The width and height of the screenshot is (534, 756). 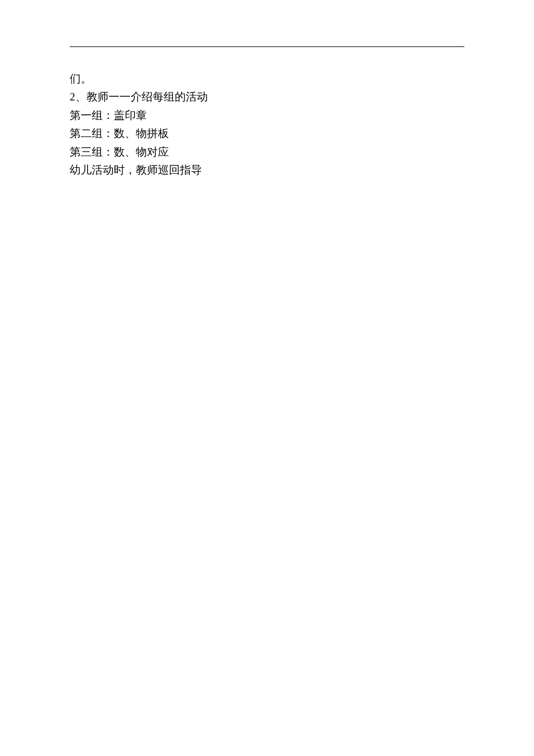 What do you see at coordinates (267, 96) in the screenshot?
I see `text-line: 2、教师一一介绍每组的活动` at bounding box center [267, 96].